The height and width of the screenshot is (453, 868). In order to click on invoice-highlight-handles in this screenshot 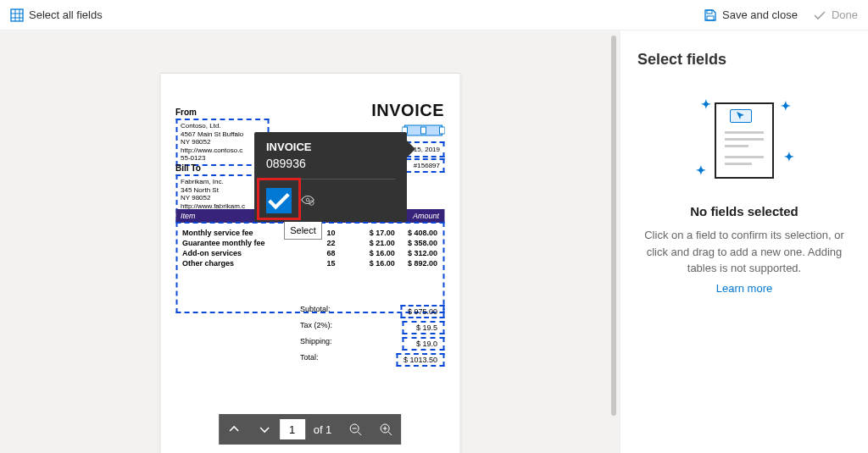, I will do `click(423, 130)`.